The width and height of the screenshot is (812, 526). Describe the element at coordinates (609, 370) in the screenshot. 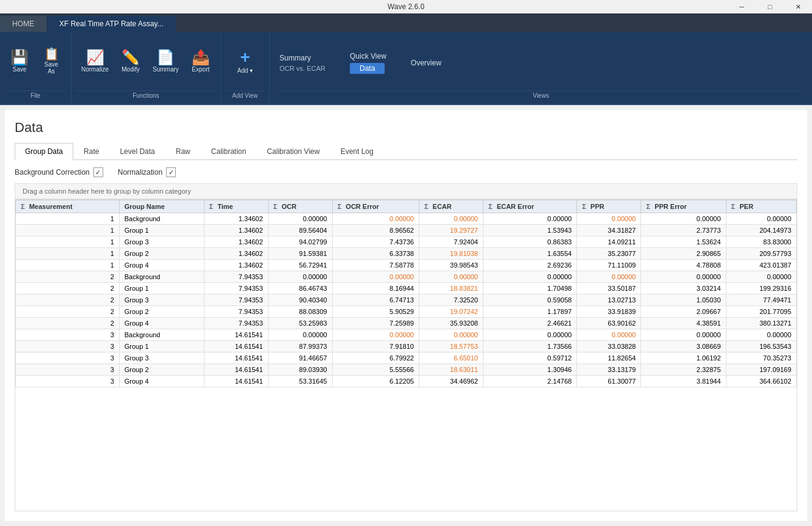

I see `table-cell: 33.13179` at that location.